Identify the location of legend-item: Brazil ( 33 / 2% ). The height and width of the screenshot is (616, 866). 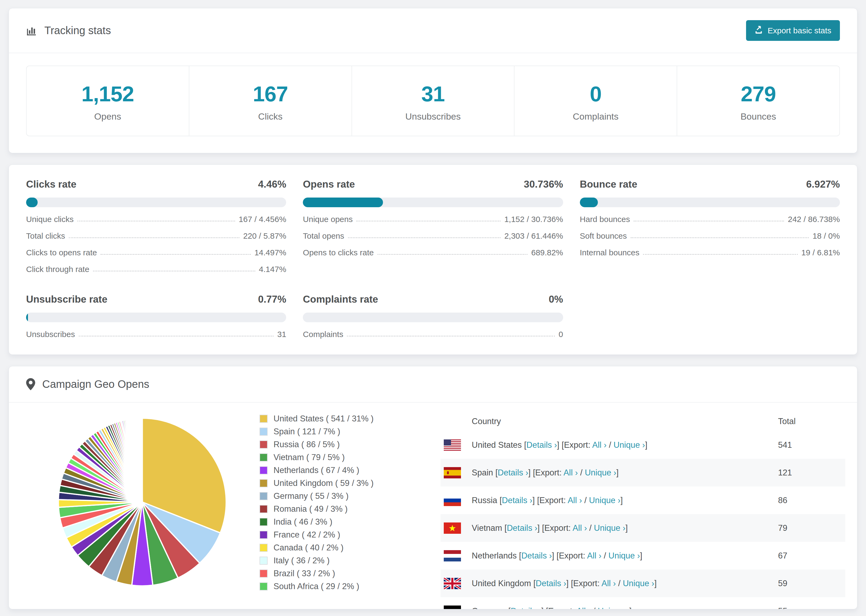
(316, 574).